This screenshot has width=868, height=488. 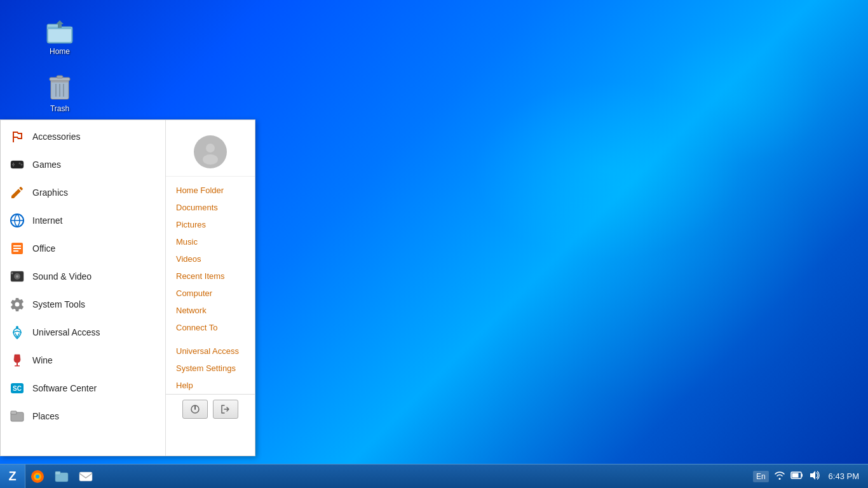 I want to click on menu-shortcuts: Home Folder Documents Pictures Music Vid…, so click(x=210, y=288).